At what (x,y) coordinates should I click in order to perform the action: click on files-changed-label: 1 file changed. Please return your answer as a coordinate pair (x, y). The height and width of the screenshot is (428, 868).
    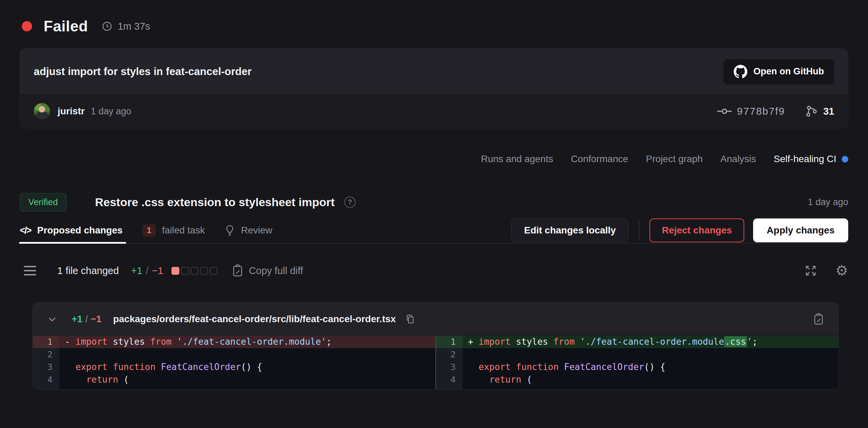
    Looking at the image, I should click on (88, 271).